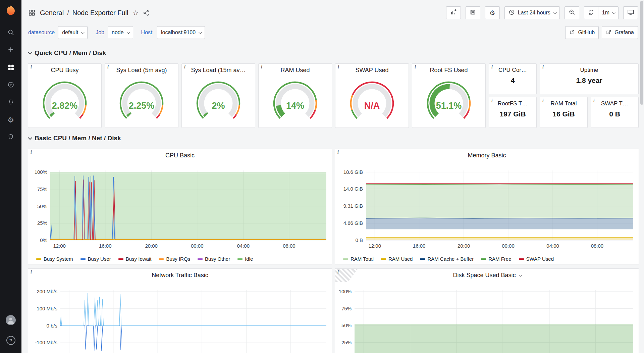 This screenshot has height=353, width=644. I want to click on panel-title: RAM Total, so click(564, 104).